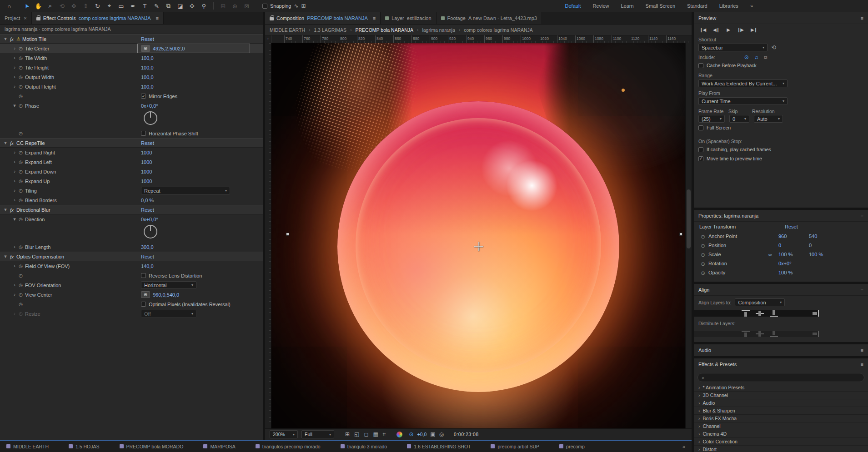 The image size is (868, 452). What do you see at coordinates (131, 210) in the screenshot?
I see `effect-directional-blur-header: ▾fxDirectional BlurReset` at bounding box center [131, 210].